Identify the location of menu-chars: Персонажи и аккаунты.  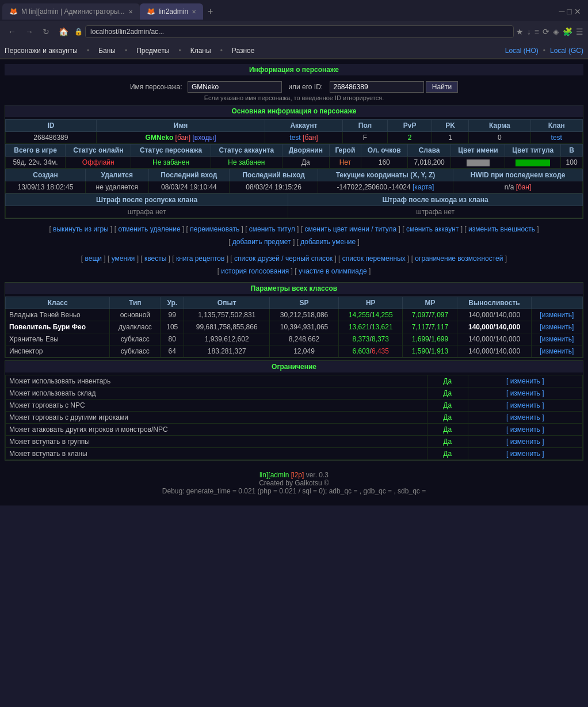
(41, 51).